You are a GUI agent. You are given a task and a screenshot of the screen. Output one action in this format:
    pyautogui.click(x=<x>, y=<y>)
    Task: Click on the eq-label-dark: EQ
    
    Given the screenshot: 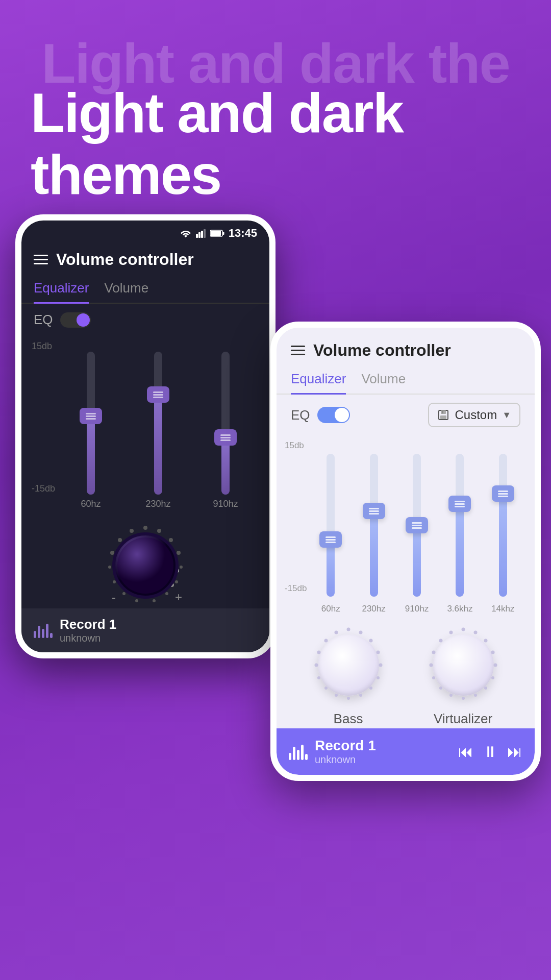 What is the action you would take?
    pyautogui.click(x=43, y=320)
    